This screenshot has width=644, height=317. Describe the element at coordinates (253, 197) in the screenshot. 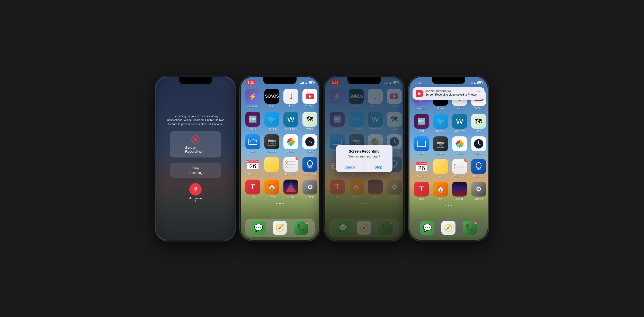

I see `app-tesla-label: Tesla` at that location.